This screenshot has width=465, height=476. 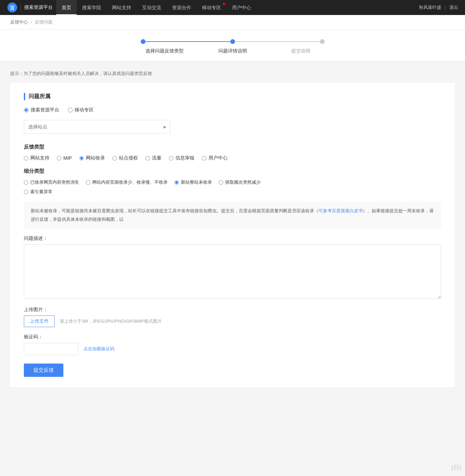 I want to click on navigation: 百 搜索资源平台 首页 搜索学院 网站支持 互动交流 资源合作 移动专区 用户中…, so click(x=232, y=7).